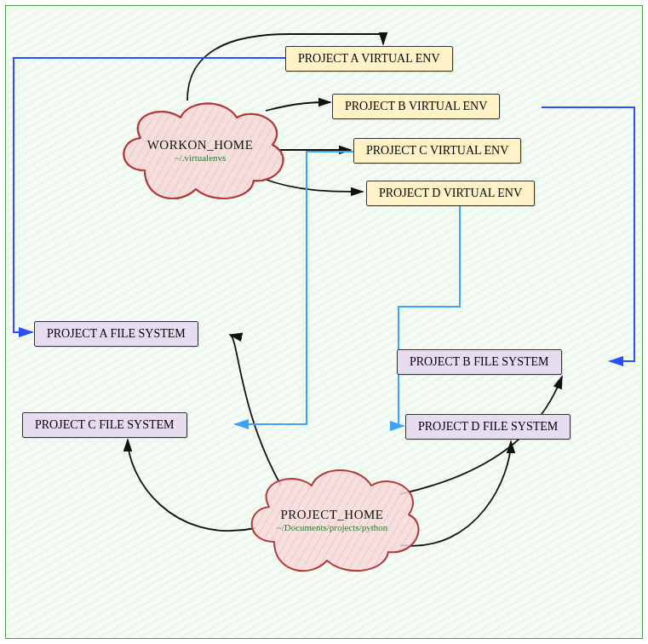 This screenshot has width=648, height=644. I want to click on project-c-venv-box: PROJECT C VIRTUAL ENV, so click(438, 151).